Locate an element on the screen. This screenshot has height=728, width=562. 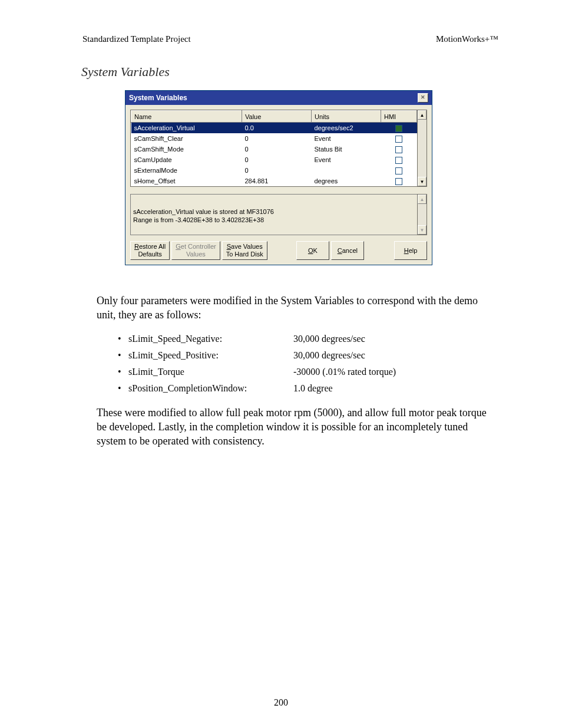
page-header: Standardized Template Project MotionWork… is located at coordinates (290, 39).